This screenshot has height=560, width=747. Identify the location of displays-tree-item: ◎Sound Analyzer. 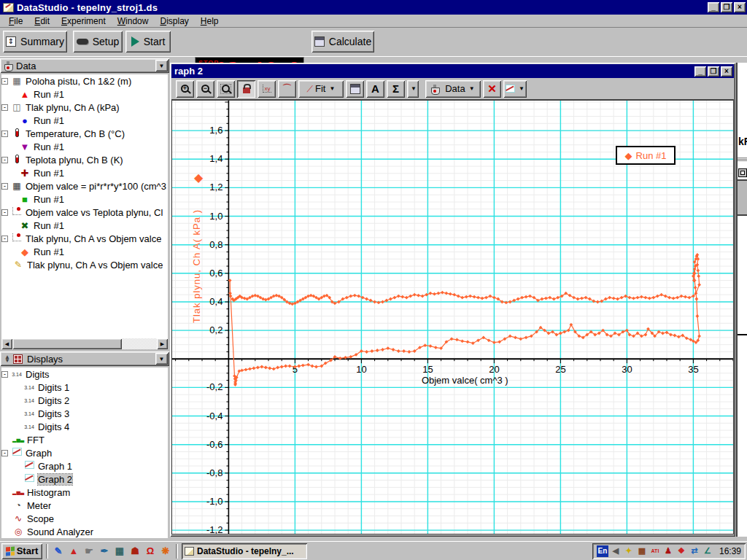
(85, 532).